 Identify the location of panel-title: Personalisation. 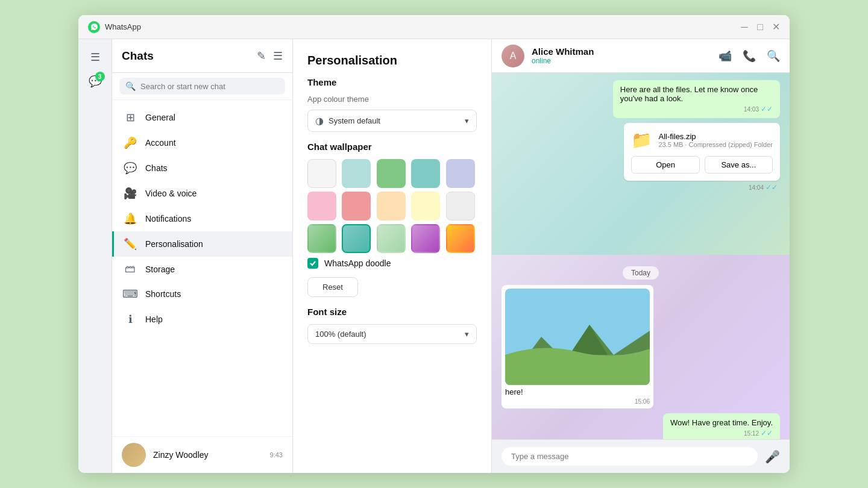
(392, 60).